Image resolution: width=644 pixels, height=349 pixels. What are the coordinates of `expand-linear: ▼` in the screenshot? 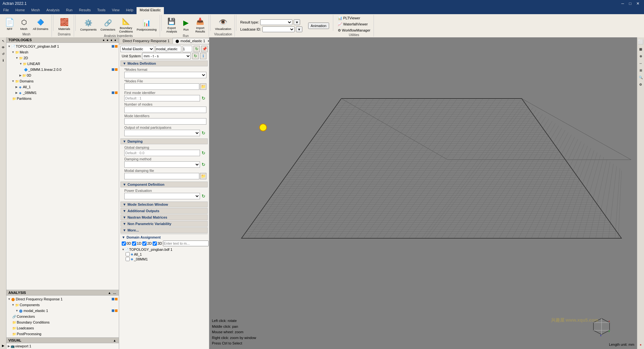 It's located at (21, 64).